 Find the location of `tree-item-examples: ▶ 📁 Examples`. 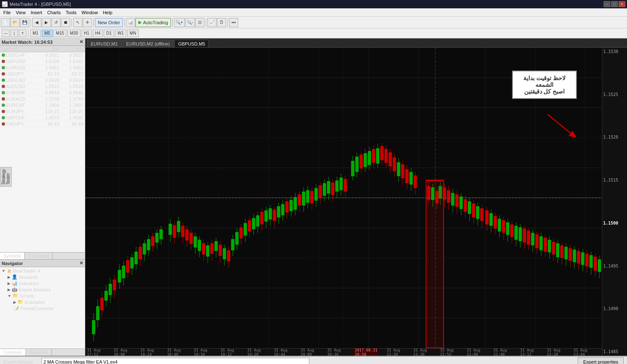

tree-item-examples: ▶ 📁 Examples is located at coordinates (48, 302).